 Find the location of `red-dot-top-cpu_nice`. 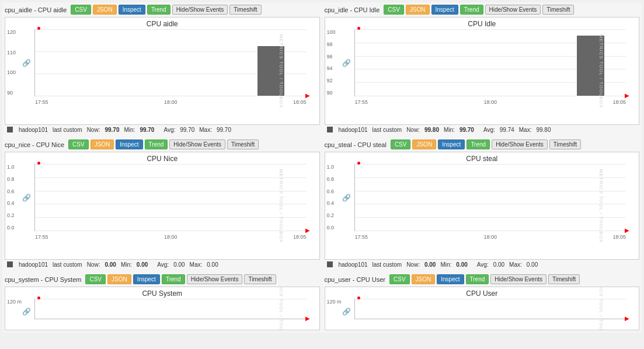

red-dot-top-cpu_nice is located at coordinates (39, 163).